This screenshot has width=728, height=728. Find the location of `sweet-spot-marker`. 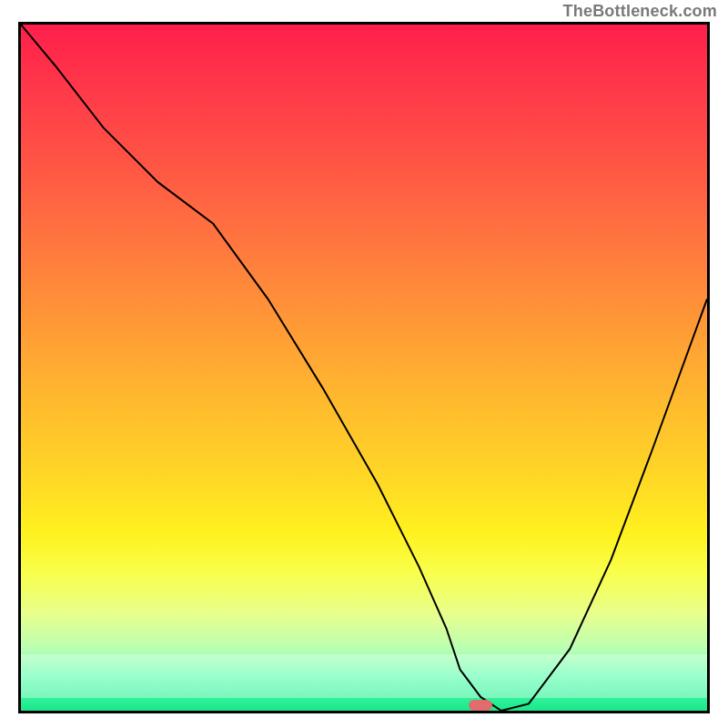

sweet-spot-marker is located at coordinates (480, 705).